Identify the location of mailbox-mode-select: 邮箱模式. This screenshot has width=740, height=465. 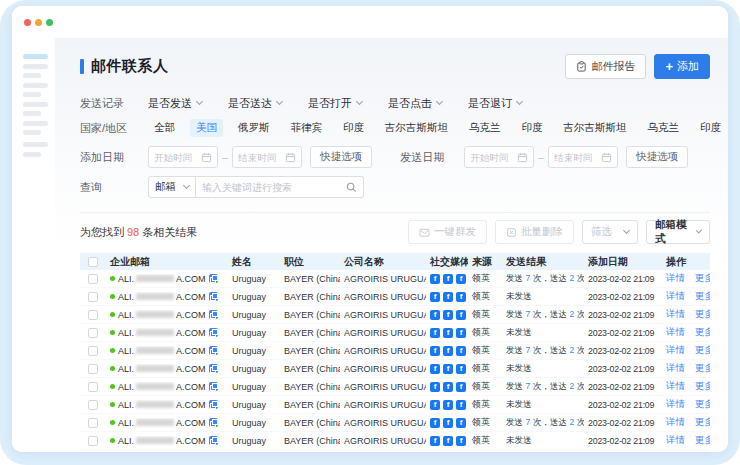
(678, 232).